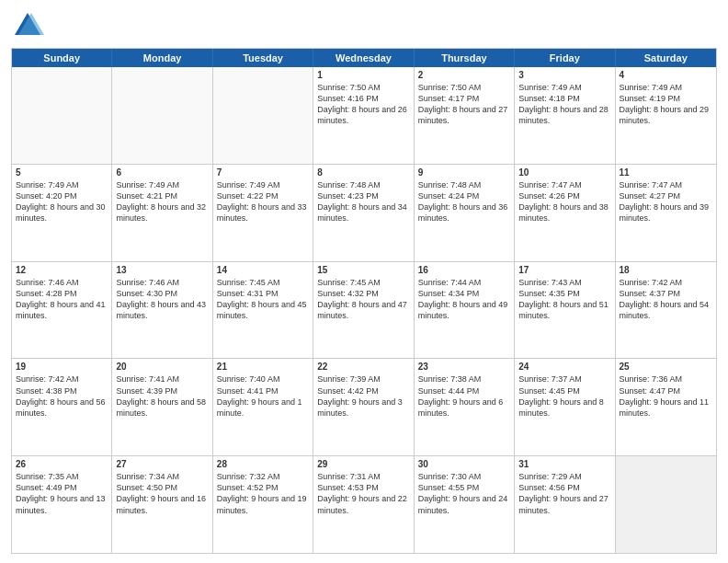 This screenshot has width=728, height=563. Describe the element at coordinates (564, 202) in the screenshot. I see `cell-text: Sunrise: 7:47 AM Sunset: 4:26 PM Dayligh…` at that location.